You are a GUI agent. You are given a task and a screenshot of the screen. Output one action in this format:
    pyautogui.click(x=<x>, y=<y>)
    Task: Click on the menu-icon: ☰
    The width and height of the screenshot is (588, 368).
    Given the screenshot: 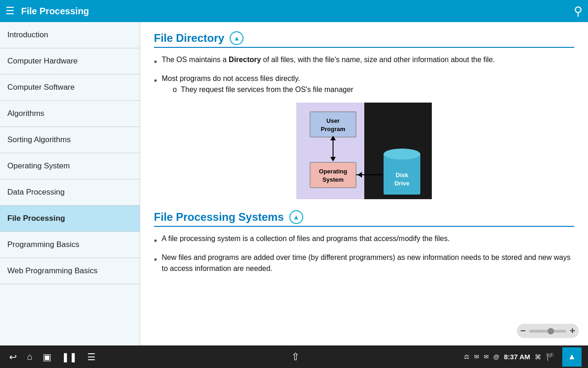 What is the action you would take?
    pyautogui.click(x=91, y=357)
    